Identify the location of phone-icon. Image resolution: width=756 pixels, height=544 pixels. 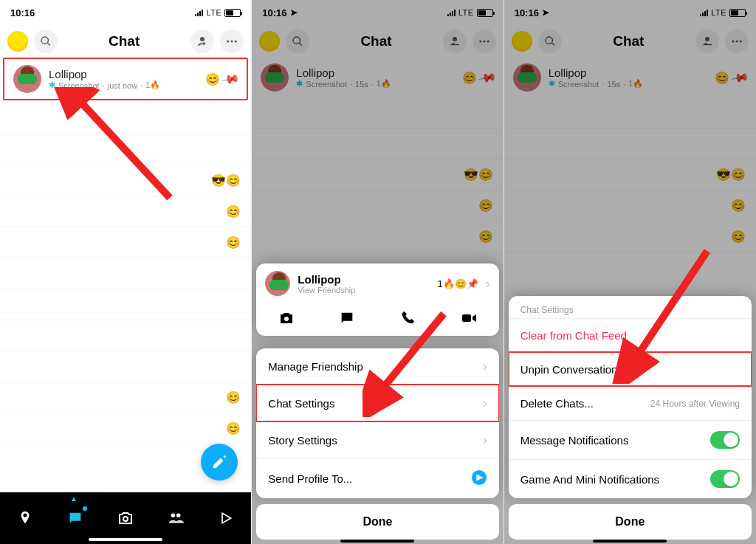
(408, 318).